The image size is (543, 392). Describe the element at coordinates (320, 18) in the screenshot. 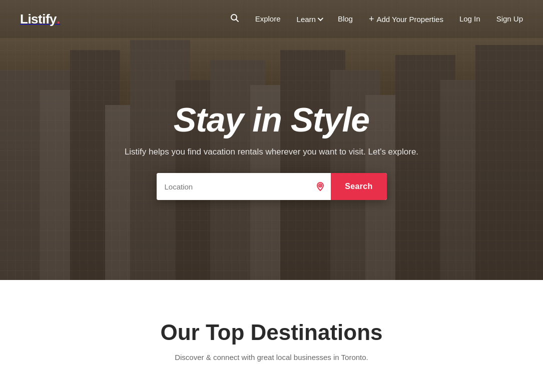

I see `learn-chevron-icon` at that location.